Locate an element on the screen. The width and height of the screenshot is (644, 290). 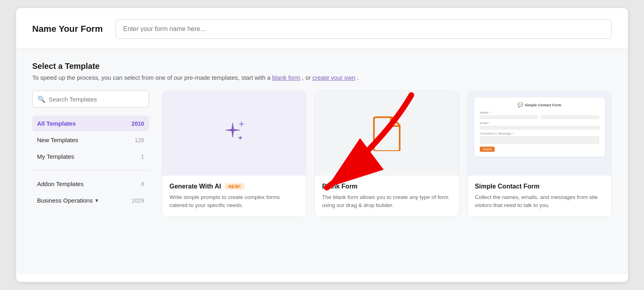
template-card-contact: 💬 Simple Contact Form Name * Email * Com… is located at coordinates (539, 154).